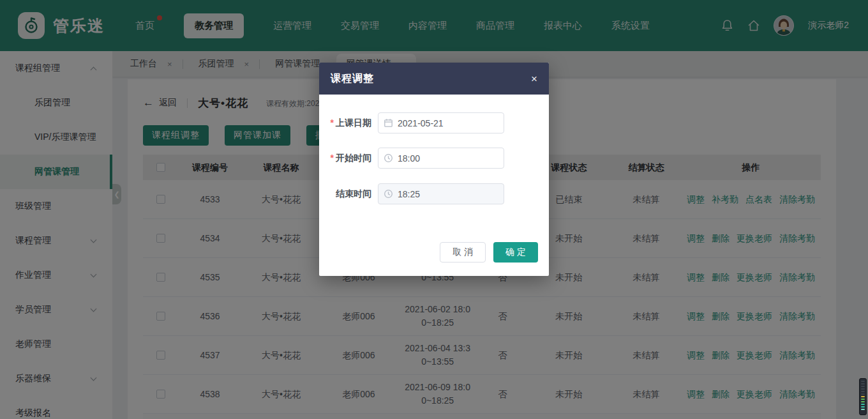  I want to click on form-row-3: 结束时间18:25, so click(434, 194).